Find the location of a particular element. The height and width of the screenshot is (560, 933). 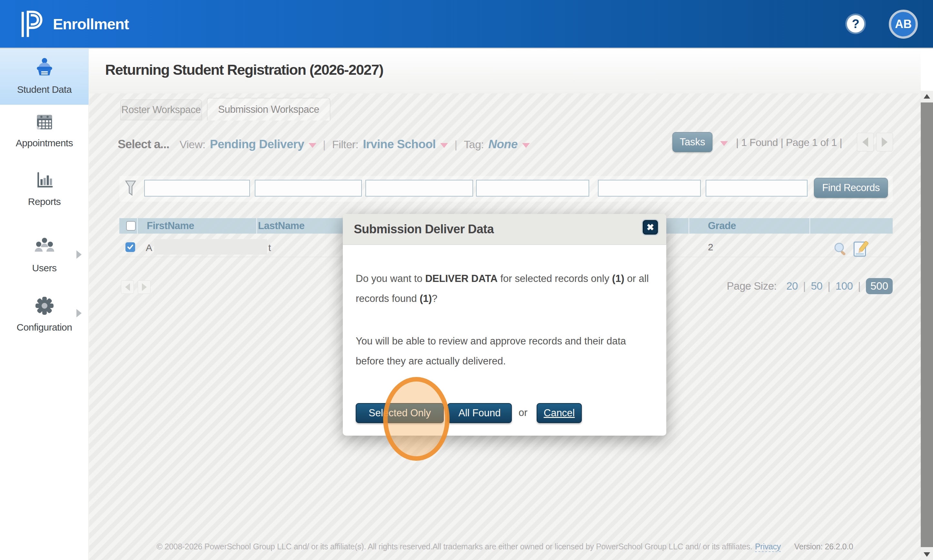

modal-question: Do you want to DELIVER DATA for selected… is located at coordinates (504, 289).